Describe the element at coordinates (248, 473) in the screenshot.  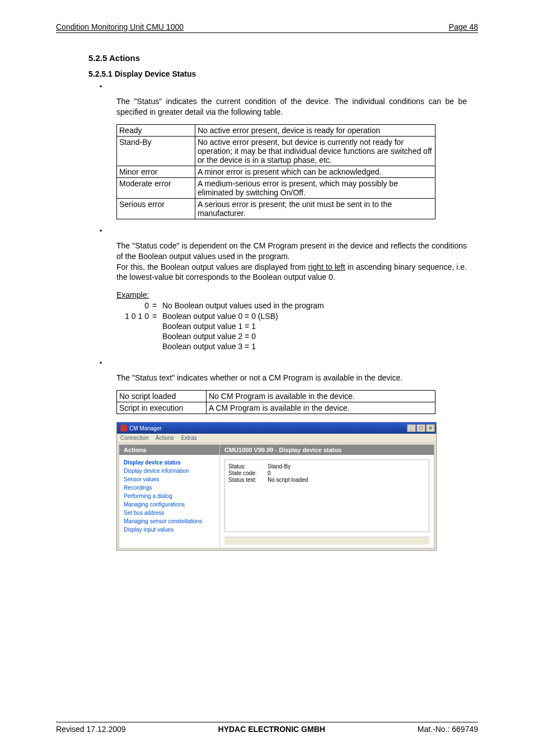
I see `kv-key: State code:` at that location.